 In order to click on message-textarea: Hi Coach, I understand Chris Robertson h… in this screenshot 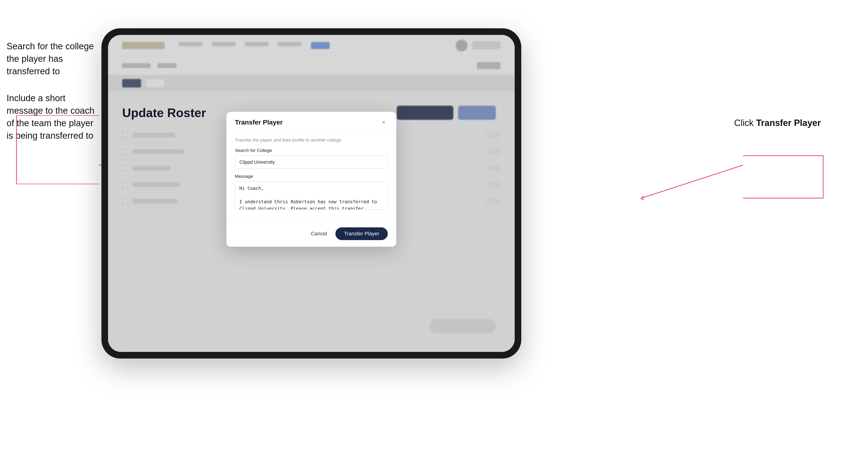, I will do `click(311, 195)`.